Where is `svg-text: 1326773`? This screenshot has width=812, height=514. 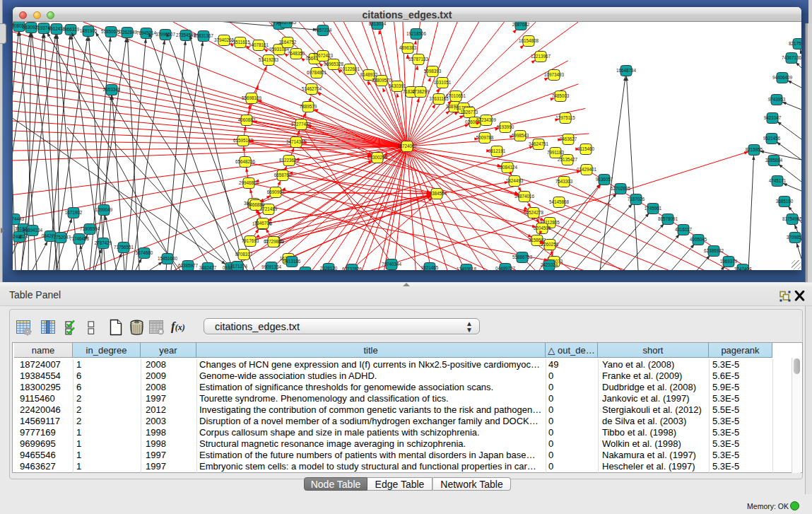 svg-text: 1326773 is located at coordinates (469, 112).